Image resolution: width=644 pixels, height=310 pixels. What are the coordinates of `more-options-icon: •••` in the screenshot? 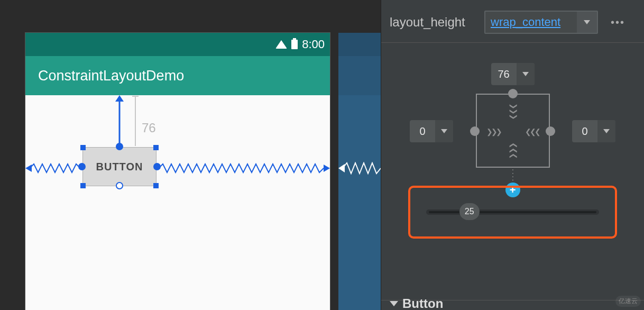 It's located at (618, 22).